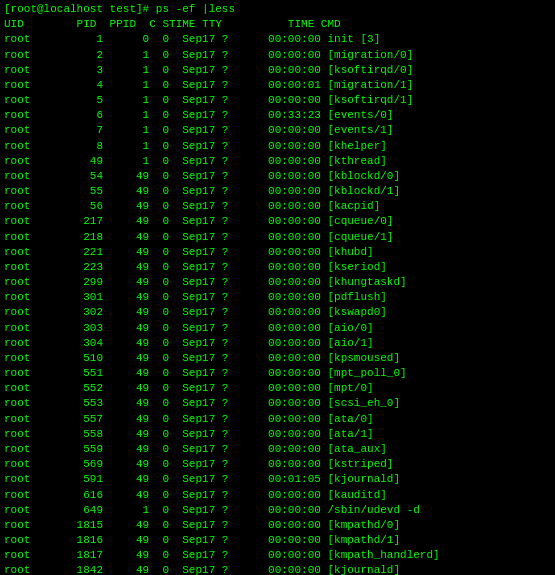 The width and height of the screenshot is (555, 575). I want to click on table-row: root 55 49 0 Sep17 ? 00:00:00 [kblockd/1…, so click(278, 192).